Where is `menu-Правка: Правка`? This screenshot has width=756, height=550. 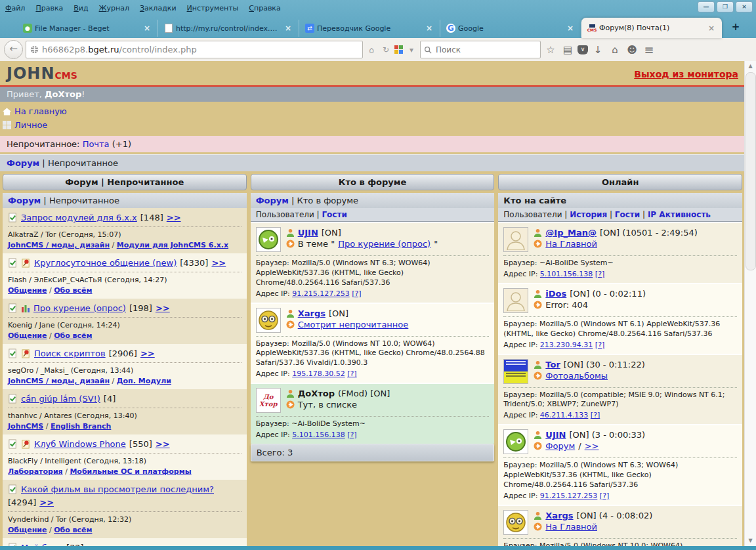
menu-Правка: Правка is located at coordinates (49, 8).